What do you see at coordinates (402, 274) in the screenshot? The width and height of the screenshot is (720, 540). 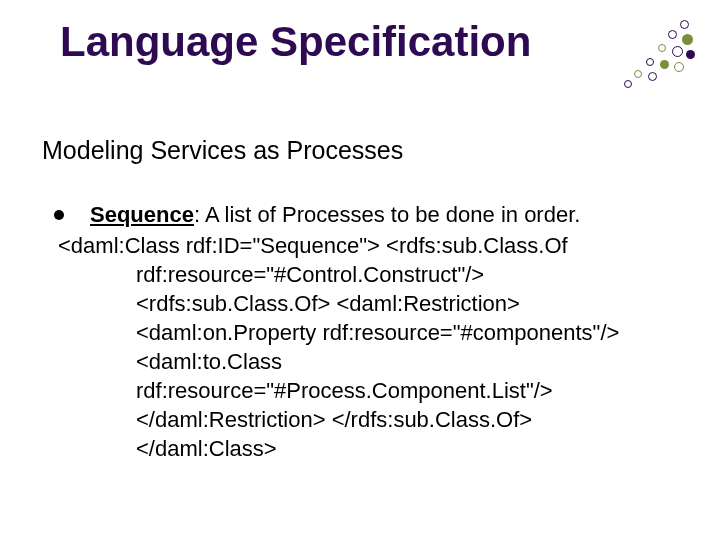 I see `code-line: rdf:resource="#Control.Construct"/>` at bounding box center [402, 274].